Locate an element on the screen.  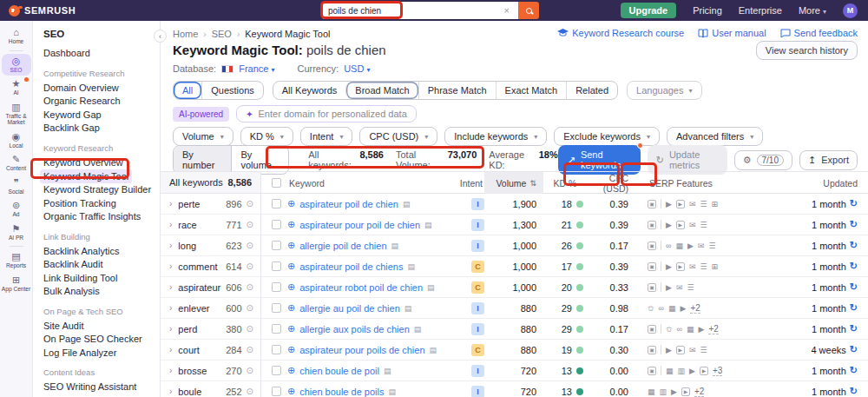
sidebar-item-dashboard: Dashboard is located at coordinates (102, 54).